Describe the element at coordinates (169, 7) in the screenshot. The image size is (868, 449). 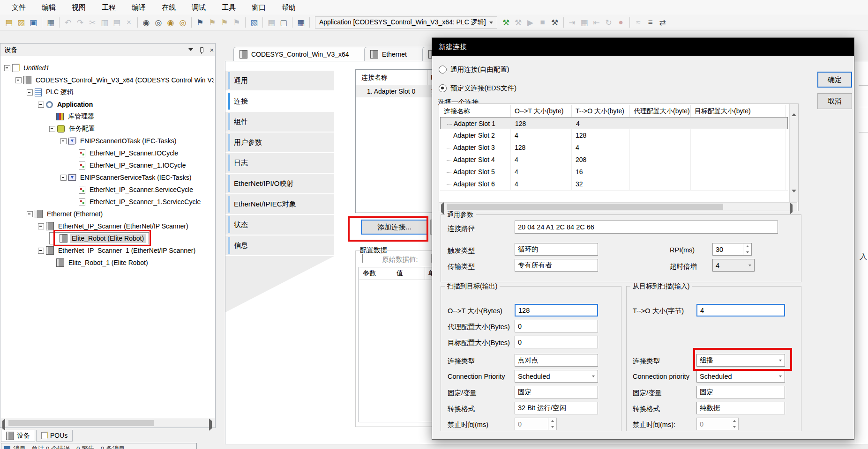
I see `menu-item: 在线` at that location.